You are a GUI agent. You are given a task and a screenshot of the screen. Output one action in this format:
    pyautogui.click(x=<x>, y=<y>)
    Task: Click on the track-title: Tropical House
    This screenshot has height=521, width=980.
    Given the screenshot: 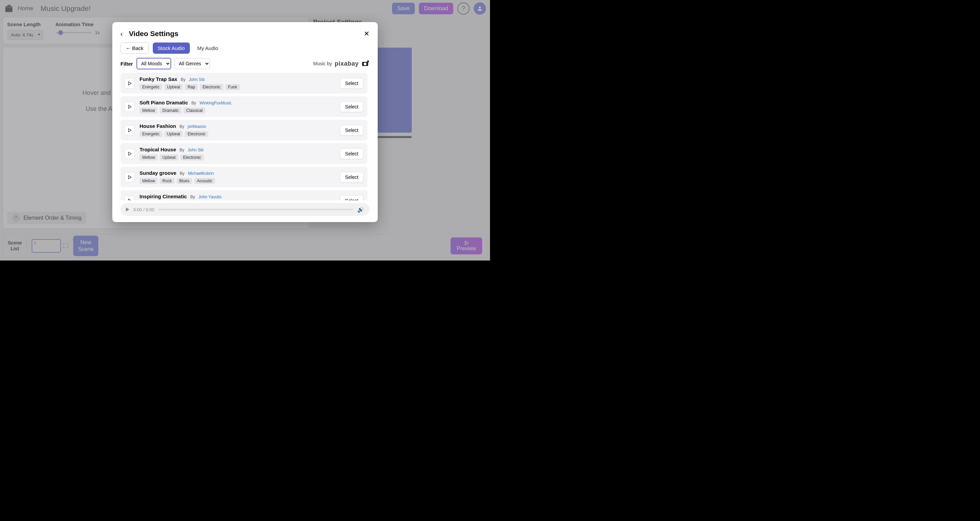 What is the action you would take?
    pyautogui.click(x=158, y=149)
    